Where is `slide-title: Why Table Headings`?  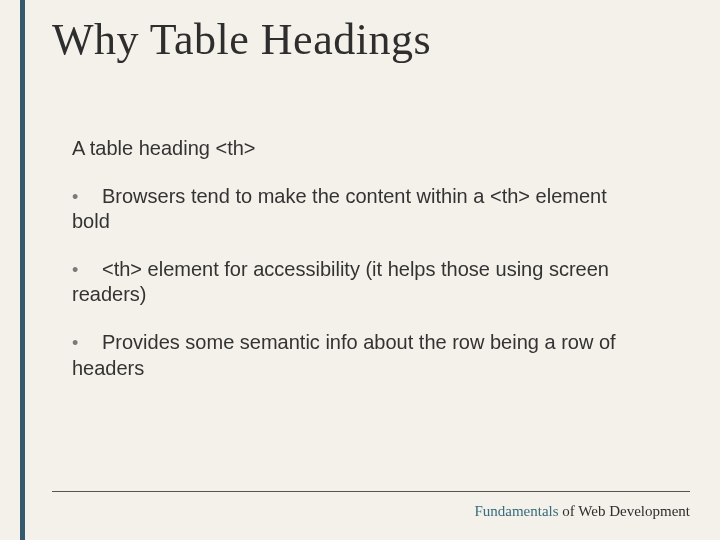
slide-title: Why Table Headings is located at coordinates (242, 40).